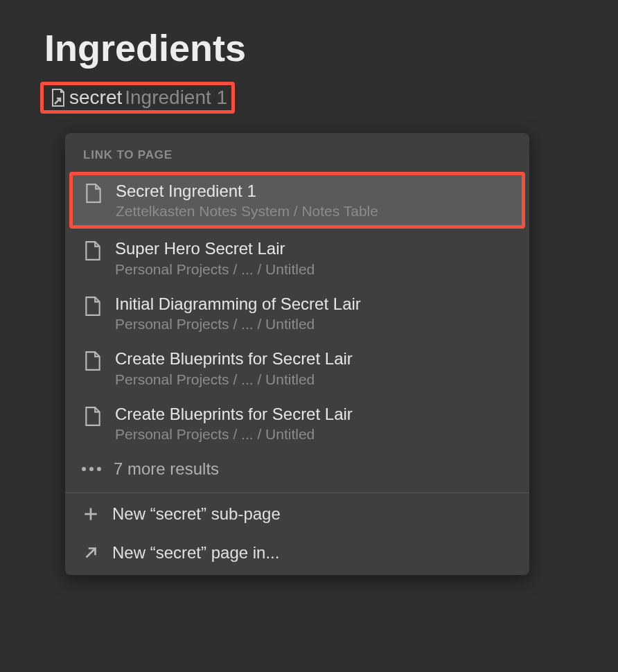 The image size is (618, 672). What do you see at coordinates (247, 211) in the screenshot?
I see `result-path: Zettelkasten Notes System / Notes Table` at bounding box center [247, 211].